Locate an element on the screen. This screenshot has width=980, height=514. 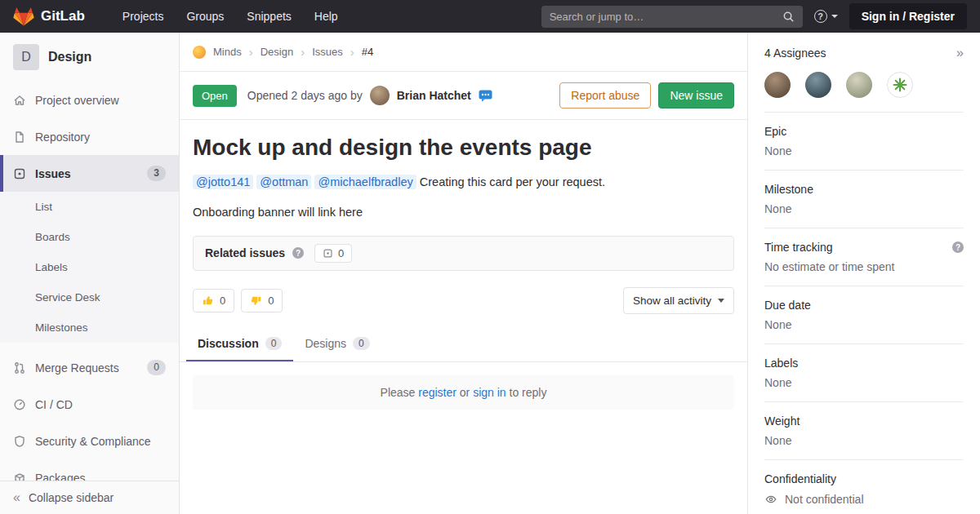
breadcrumb-issue-number: #4 is located at coordinates (368, 52).